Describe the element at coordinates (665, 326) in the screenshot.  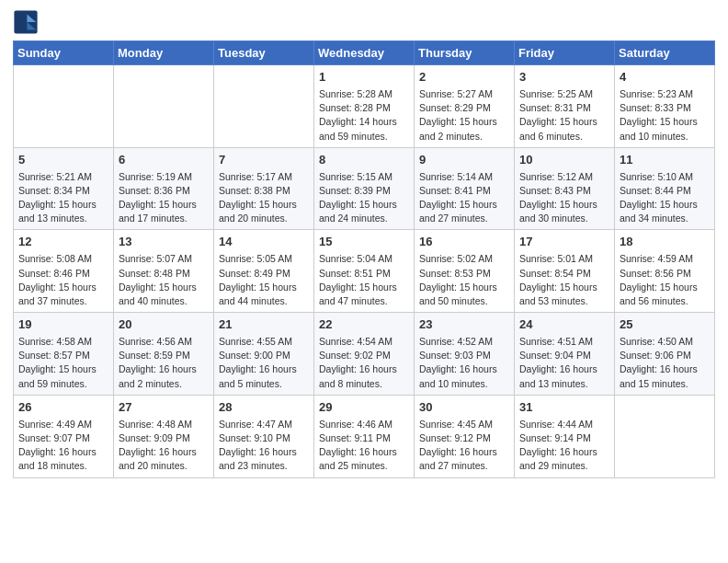
I see `day-number: 25` at that location.